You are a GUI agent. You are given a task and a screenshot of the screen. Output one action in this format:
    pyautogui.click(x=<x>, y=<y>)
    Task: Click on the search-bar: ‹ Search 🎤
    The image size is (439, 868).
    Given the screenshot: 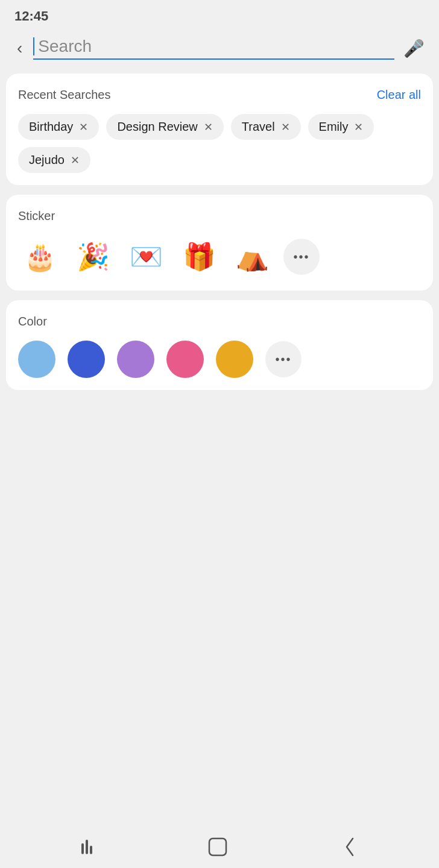 What is the action you would take?
    pyautogui.click(x=220, y=51)
    